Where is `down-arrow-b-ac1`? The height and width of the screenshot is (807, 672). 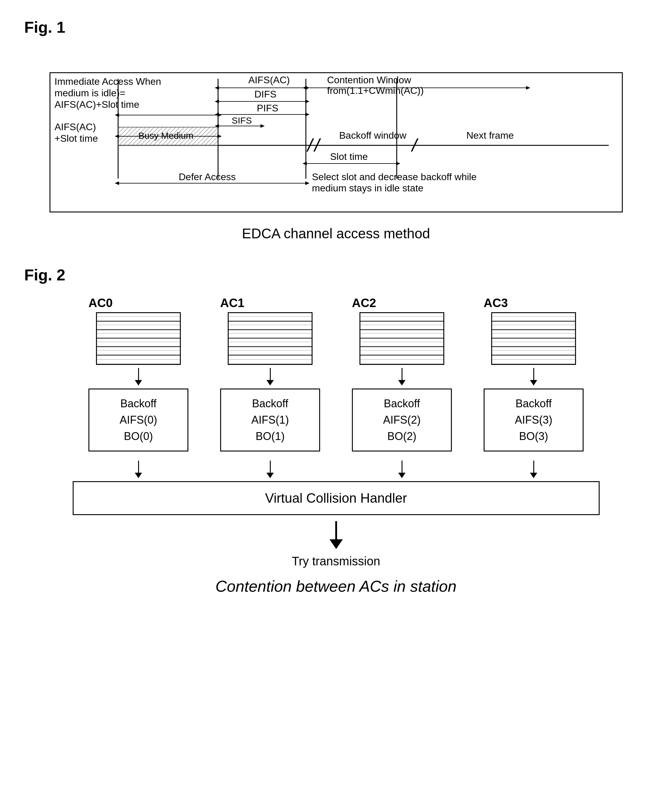
down-arrow-b-ac1 is located at coordinates (270, 470).